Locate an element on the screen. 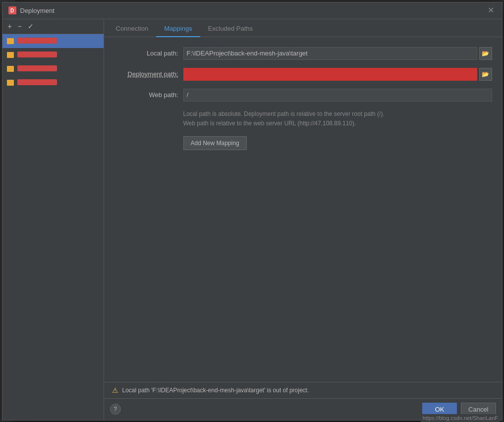 The height and width of the screenshot is (422, 504). add-mapping-btn-wrap: Add New Mapping is located at coordinates (303, 143).